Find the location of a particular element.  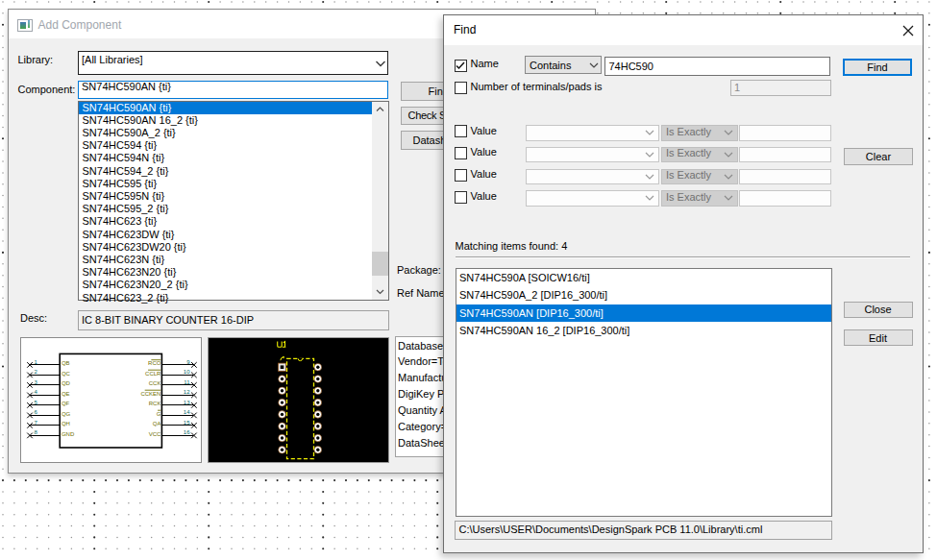

svg-text: CCLR is located at coordinates (154, 374).